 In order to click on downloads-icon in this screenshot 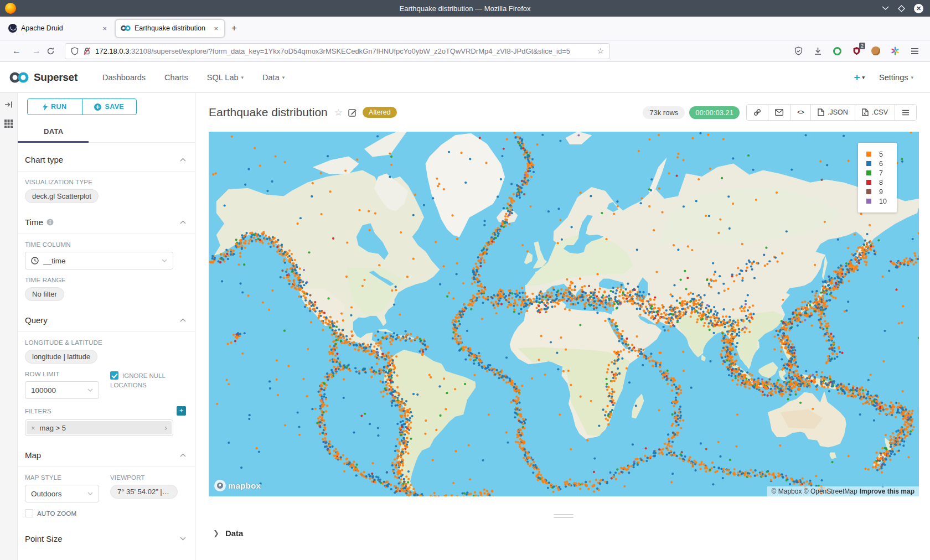, I will do `click(818, 51)`.